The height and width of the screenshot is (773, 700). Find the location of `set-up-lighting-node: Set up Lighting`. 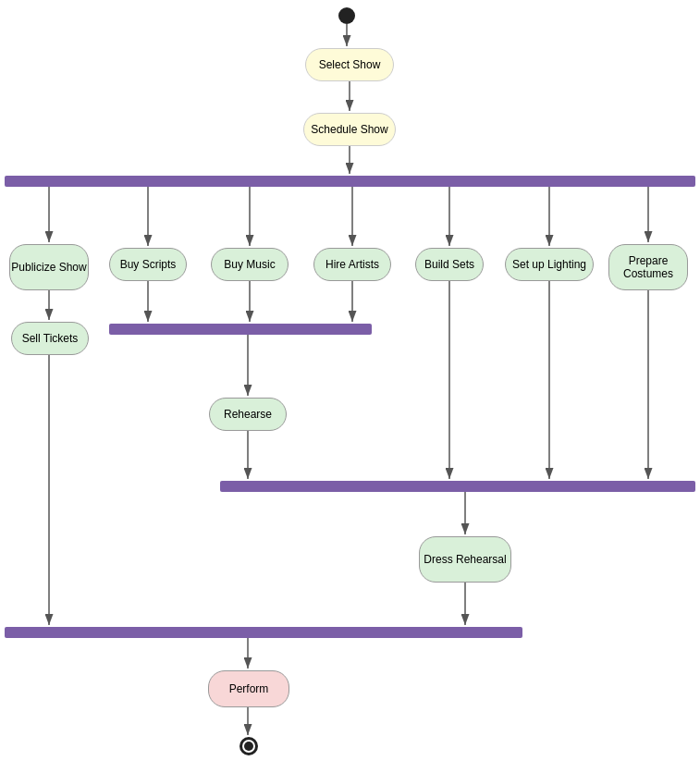

set-up-lighting-node: Set up Lighting is located at coordinates (549, 264).